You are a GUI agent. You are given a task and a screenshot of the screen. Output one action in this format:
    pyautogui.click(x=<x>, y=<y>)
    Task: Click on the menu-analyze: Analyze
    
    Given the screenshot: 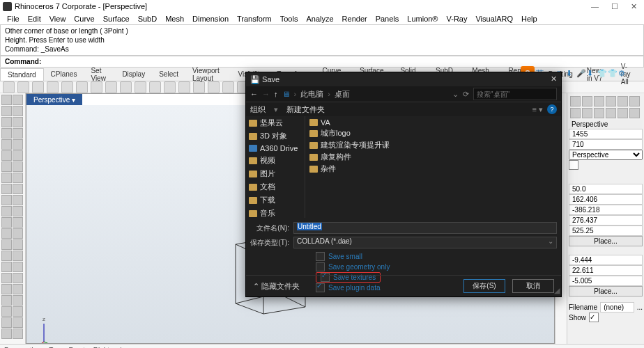 What is the action you would take?
    pyautogui.click(x=319, y=19)
    